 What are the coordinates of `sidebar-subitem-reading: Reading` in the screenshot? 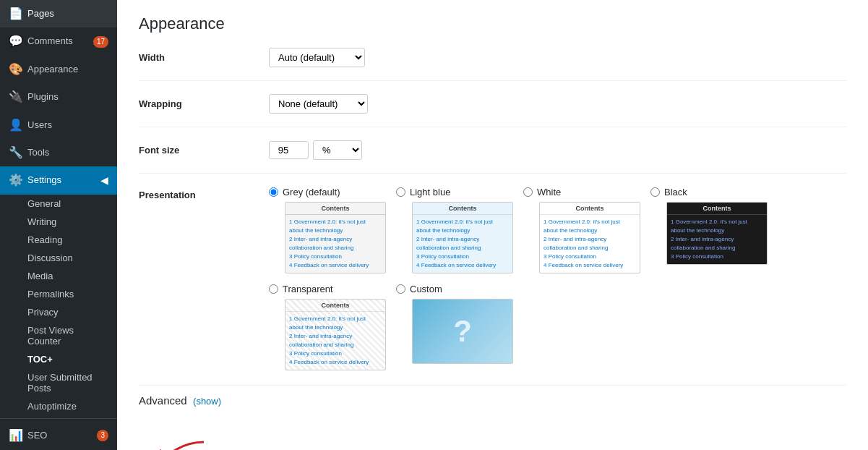 It's located at (59, 240).